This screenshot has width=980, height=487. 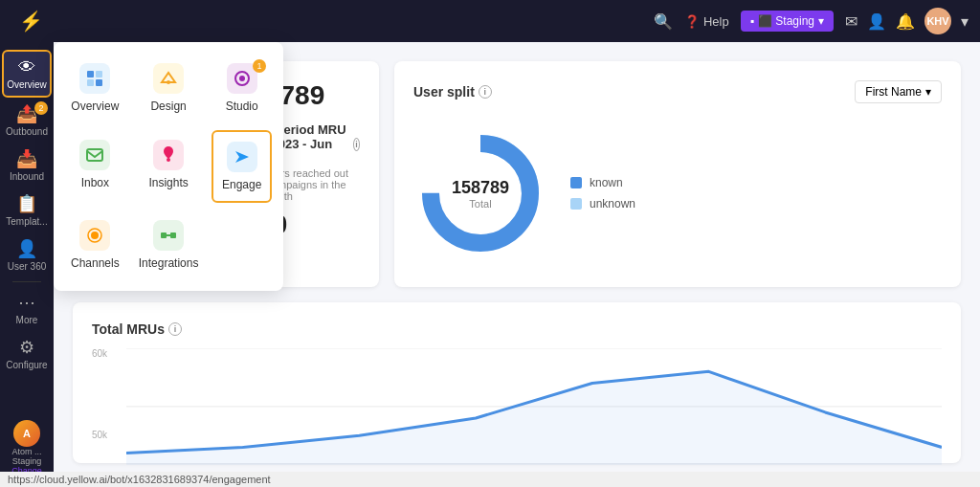 What do you see at coordinates (27, 21) in the screenshot?
I see `topbar-left: ⚡` at bounding box center [27, 21].